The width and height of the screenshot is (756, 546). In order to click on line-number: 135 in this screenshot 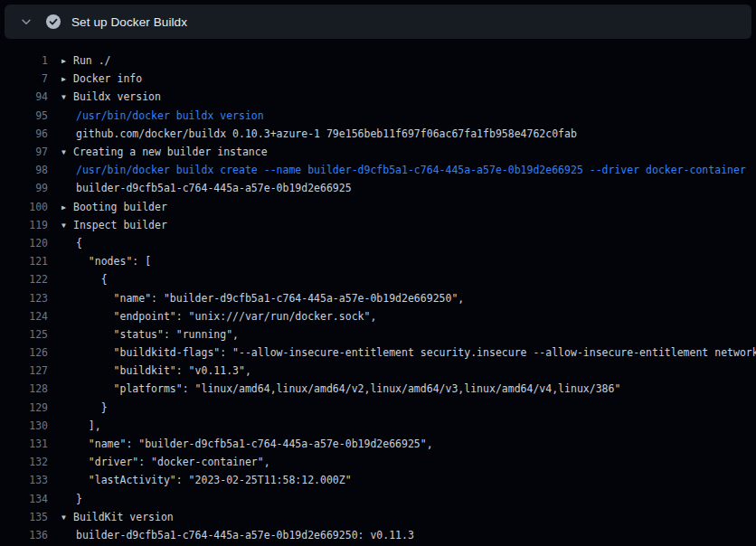, I will do `click(24, 517)`.